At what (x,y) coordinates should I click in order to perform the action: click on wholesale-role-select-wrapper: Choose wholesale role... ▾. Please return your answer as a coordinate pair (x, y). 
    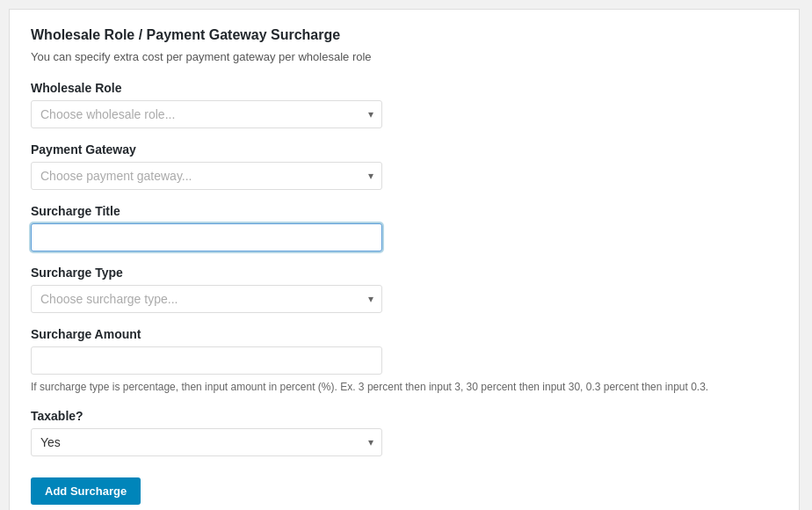
    Looking at the image, I should click on (207, 114).